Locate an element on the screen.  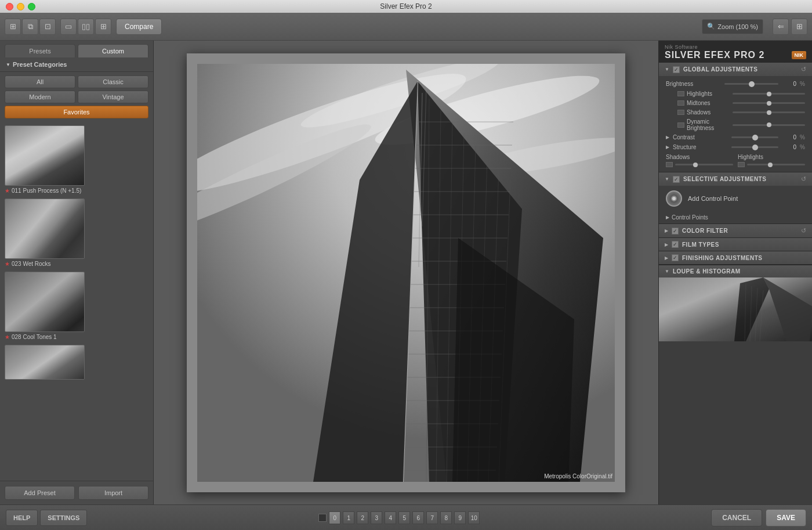
history-num-3: 3 is located at coordinates (376, 518).